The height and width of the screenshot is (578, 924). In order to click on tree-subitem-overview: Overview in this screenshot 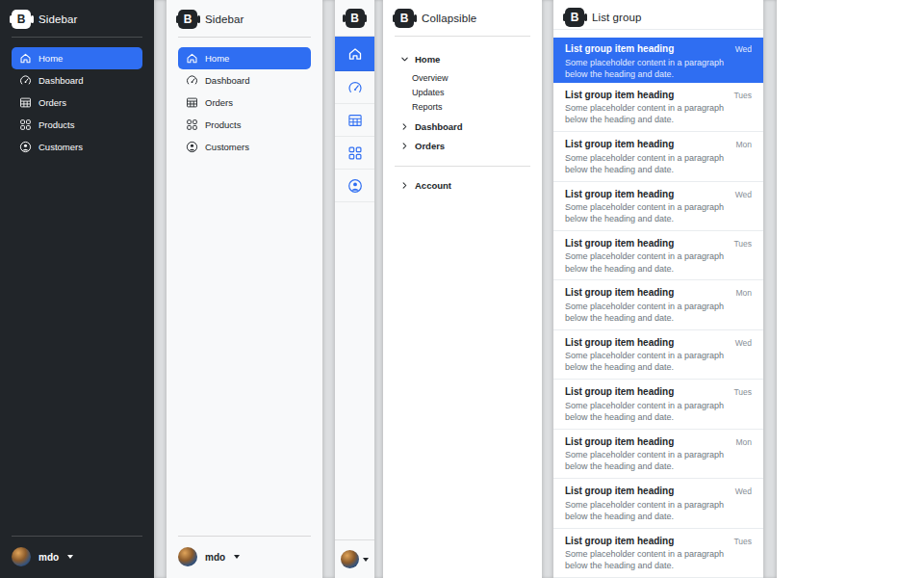, I will do `click(472, 77)`.